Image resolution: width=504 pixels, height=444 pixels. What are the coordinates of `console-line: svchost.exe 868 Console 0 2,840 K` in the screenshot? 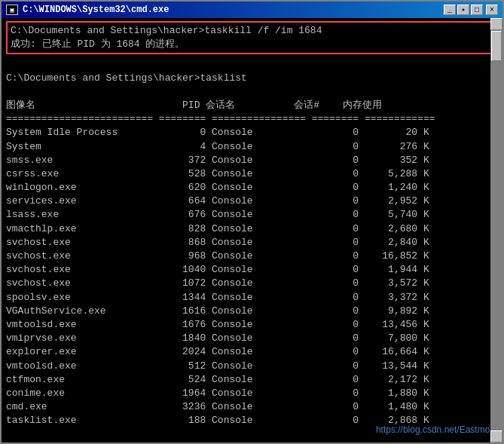 It's located at (252, 243).